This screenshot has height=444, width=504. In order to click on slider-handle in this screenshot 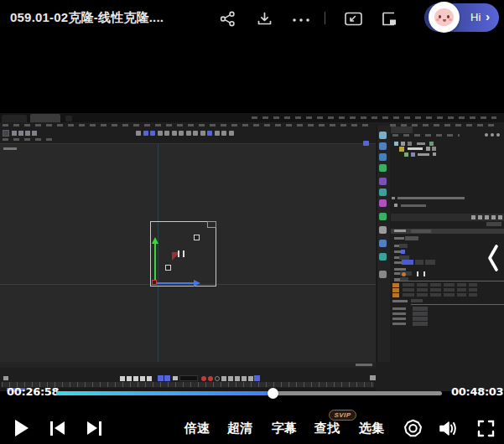, I will do `click(418, 274)`.